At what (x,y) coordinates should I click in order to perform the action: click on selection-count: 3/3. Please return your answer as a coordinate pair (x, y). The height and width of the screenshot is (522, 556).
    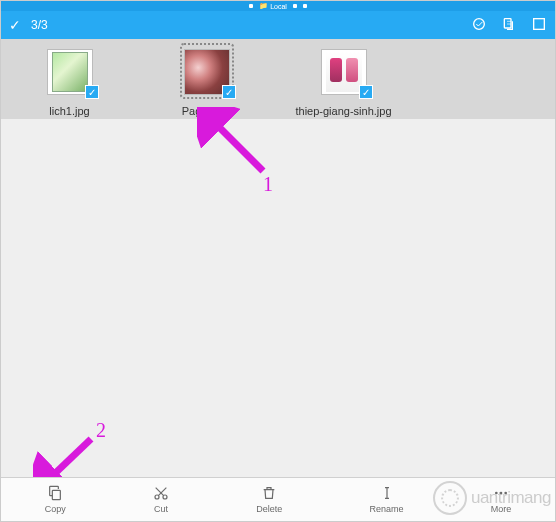
    Looking at the image, I should click on (40, 25).